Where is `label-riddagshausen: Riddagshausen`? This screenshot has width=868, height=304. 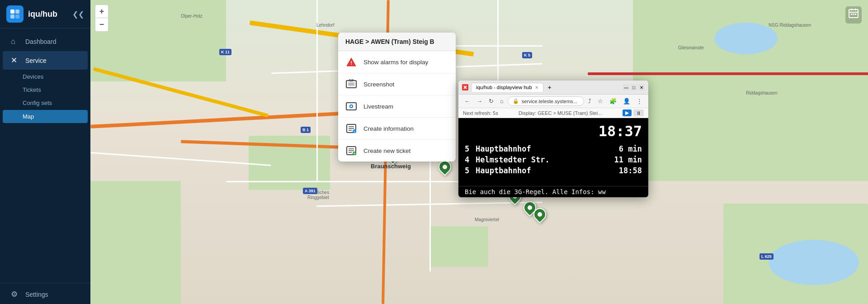
label-riddagshausen: Riddagshausen is located at coordinates (762, 93).